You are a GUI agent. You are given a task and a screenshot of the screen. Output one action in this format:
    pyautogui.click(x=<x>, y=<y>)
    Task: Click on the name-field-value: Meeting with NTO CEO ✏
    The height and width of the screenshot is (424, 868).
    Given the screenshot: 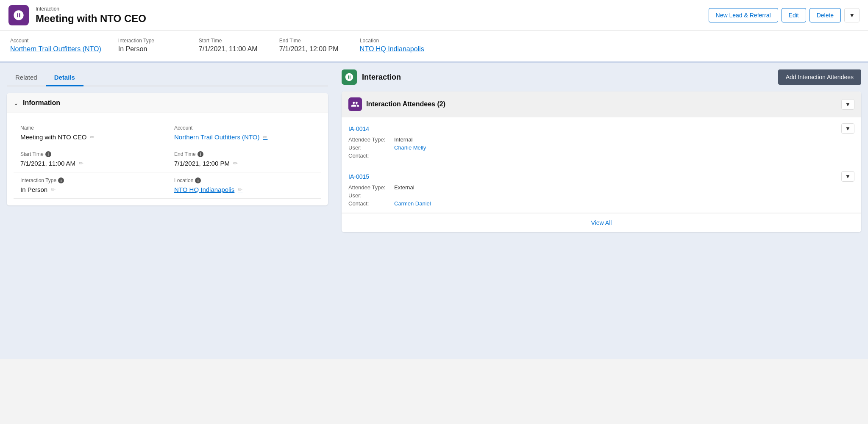 What is the action you would take?
    pyautogui.click(x=91, y=137)
    